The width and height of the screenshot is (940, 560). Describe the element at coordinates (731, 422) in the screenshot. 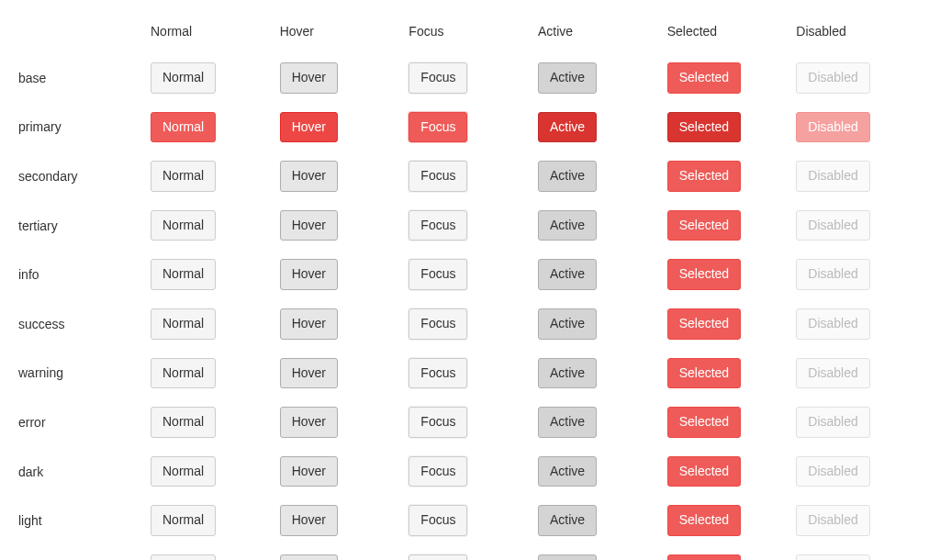

I see `cell-error-selected: Selected` at that location.